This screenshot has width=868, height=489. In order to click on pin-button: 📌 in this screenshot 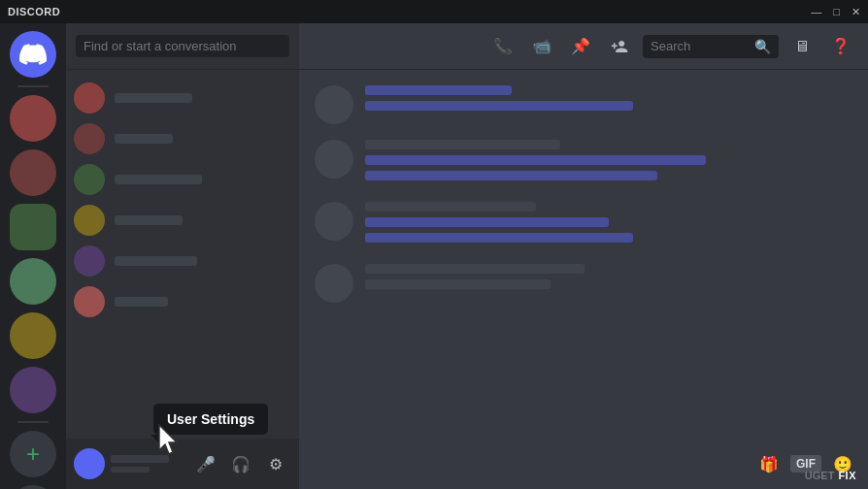, I will do `click(581, 47)`.